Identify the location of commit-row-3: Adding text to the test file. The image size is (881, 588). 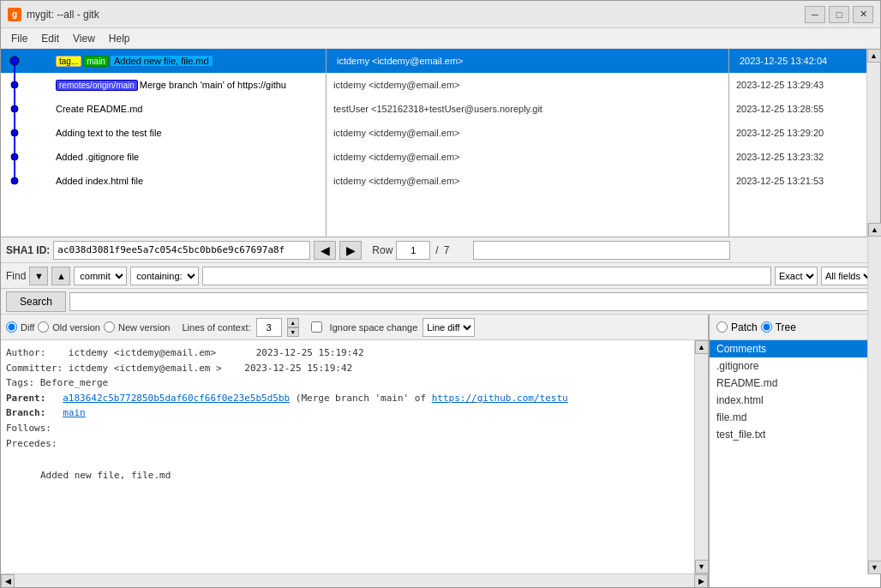
(163, 133).